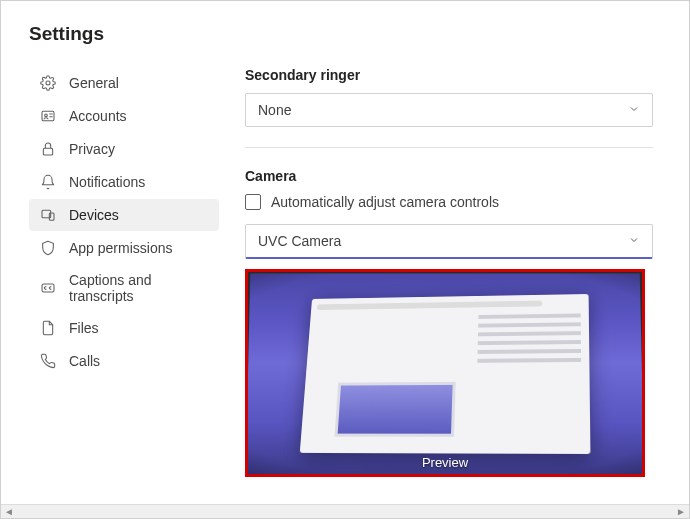 This screenshot has width=690, height=519. I want to click on id-card-icon, so click(48, 116).